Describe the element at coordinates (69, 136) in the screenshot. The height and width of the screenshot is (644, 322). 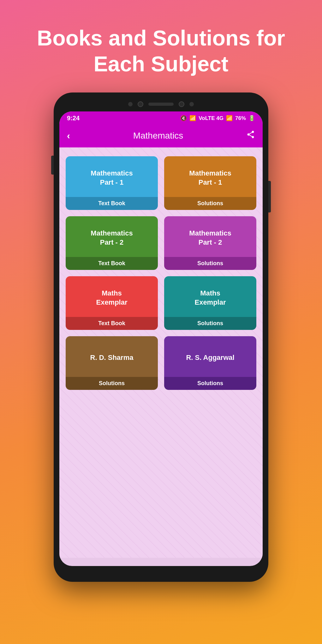
I see `back-button: ‹` at that location.